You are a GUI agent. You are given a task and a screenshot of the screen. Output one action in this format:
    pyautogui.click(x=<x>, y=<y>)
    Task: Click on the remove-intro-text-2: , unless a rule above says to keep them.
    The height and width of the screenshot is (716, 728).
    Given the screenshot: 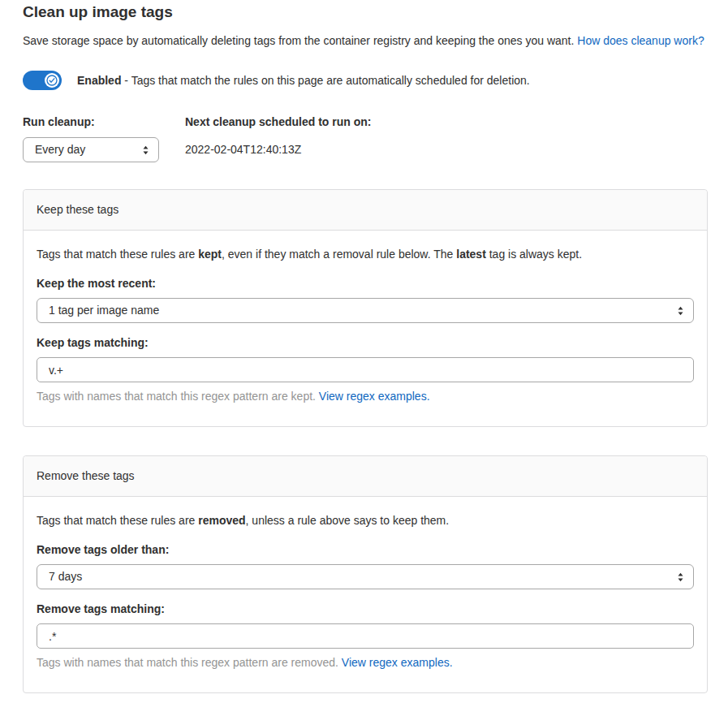 What is the action you would take?
    pyautogui.click(x=347, y=520)
    